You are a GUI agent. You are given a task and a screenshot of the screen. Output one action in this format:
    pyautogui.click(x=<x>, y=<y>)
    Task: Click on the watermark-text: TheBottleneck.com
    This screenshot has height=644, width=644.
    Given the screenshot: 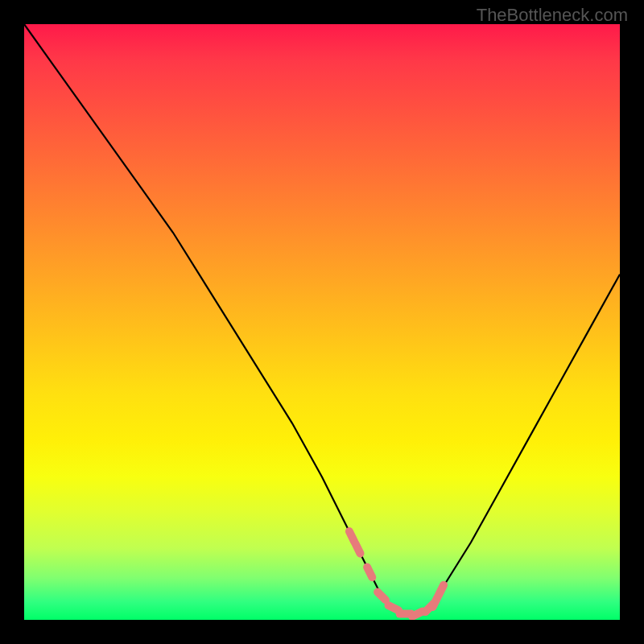 What is the action you would take?
    pyautogui.click(x=552, y=15)
    